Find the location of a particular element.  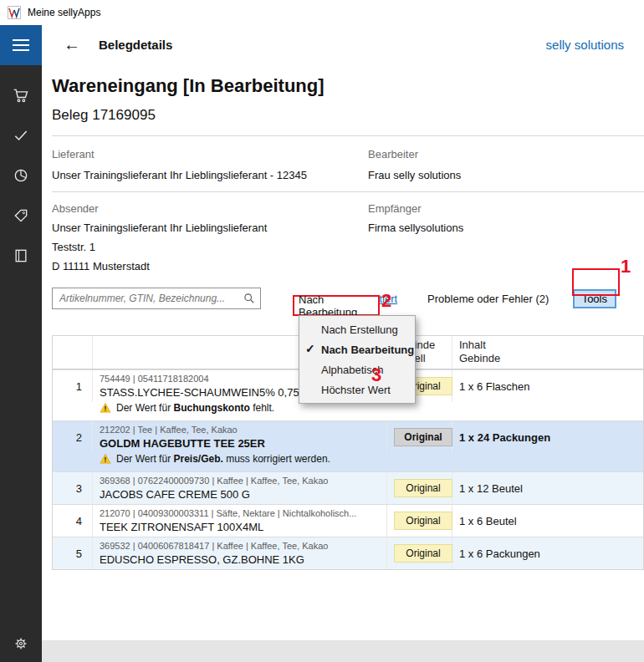

search-input is located at coordinates (151, 298).